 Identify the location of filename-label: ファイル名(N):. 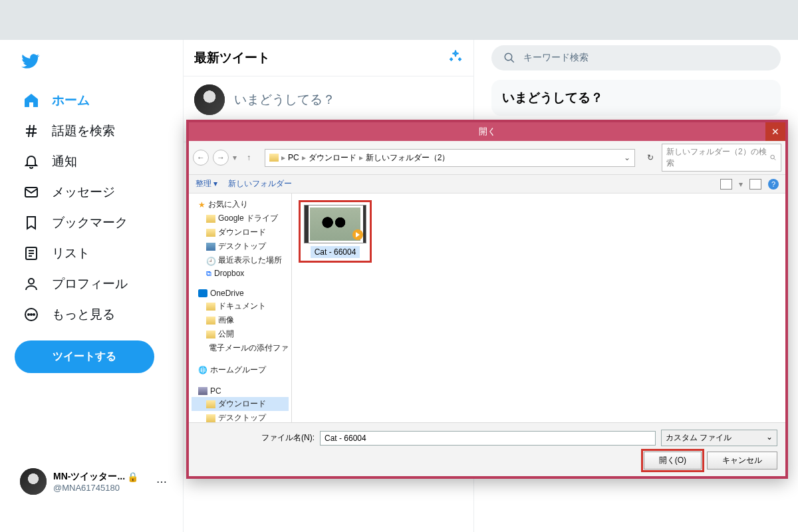
(288, 438).